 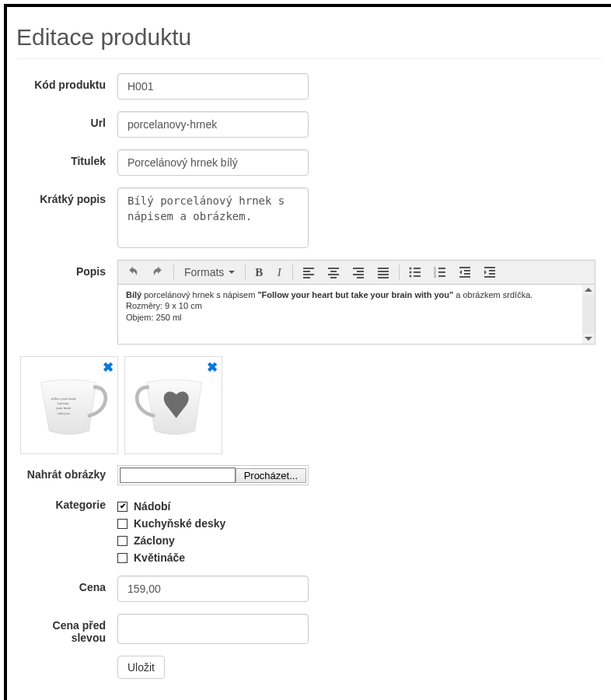 I want to click on scroll-track, so click(x=588, y=314).